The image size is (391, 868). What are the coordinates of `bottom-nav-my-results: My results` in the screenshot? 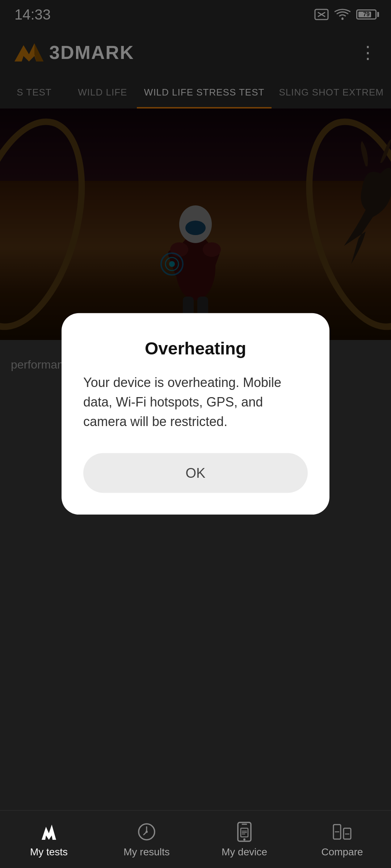 It's located at (147, 839).